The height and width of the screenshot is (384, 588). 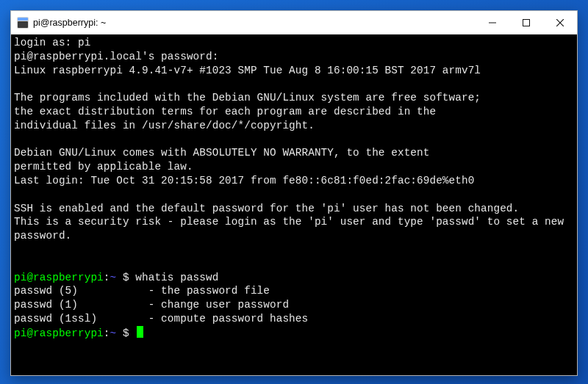 I want to click on line-ssh-warn-2: This is a security risk - please login a…, so click(x=294, y=229).